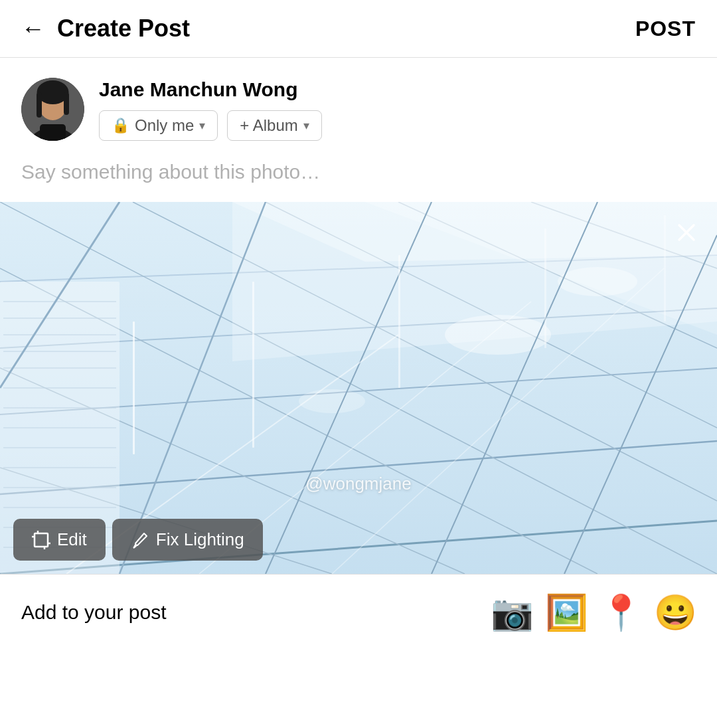  I want to click on bottom-bar: Add to your post 📷 🖼️ 📍 😀, so click(358, 612).